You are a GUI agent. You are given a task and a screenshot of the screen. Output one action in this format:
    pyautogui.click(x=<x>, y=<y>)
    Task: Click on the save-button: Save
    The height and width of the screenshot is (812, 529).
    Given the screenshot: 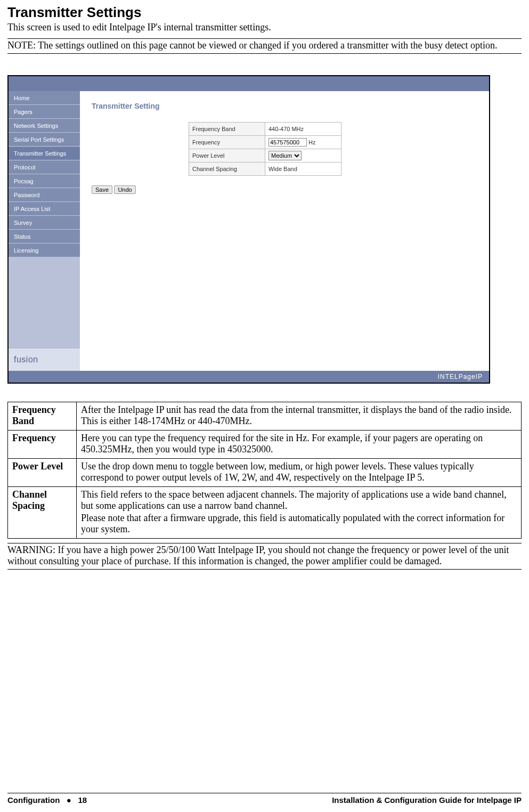 What is the action you would take?
    pyautogui.click(x=102, y=190)
    